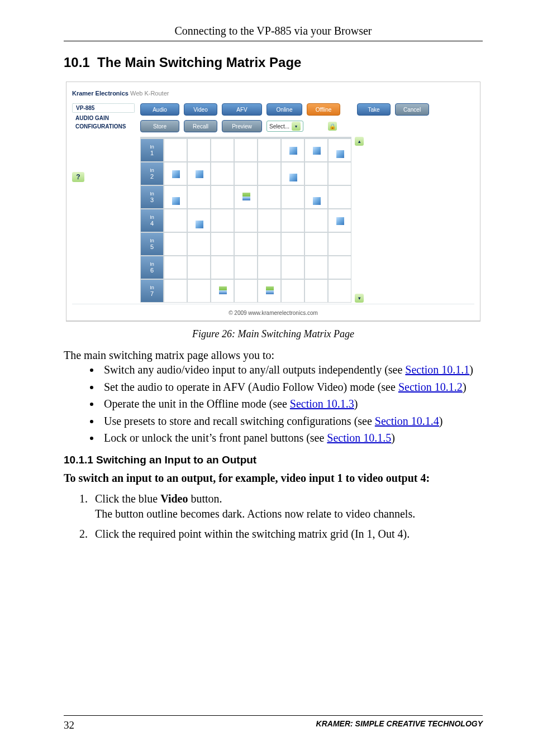 The width and height of the screenshot is (533, 756). What do you see at coordinates (152, 221) in the screenshot?
I see `row-label: In4` at bounding box center [152, 221].